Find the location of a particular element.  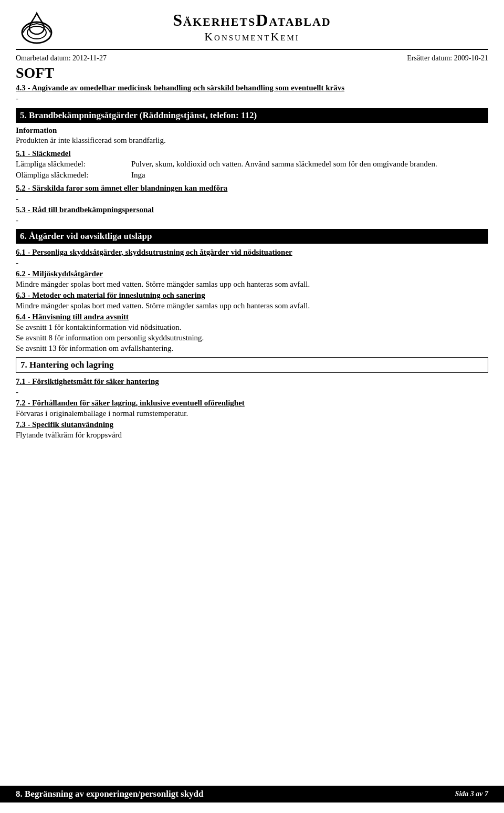

info-label: Information is located at coordinates (252, 130).